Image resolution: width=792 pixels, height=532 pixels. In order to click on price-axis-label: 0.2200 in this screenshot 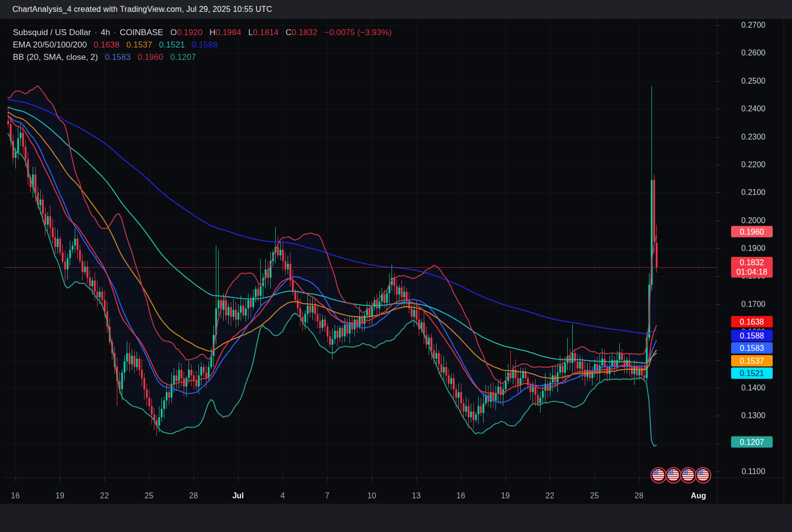, I will do `click(753, 165)`.